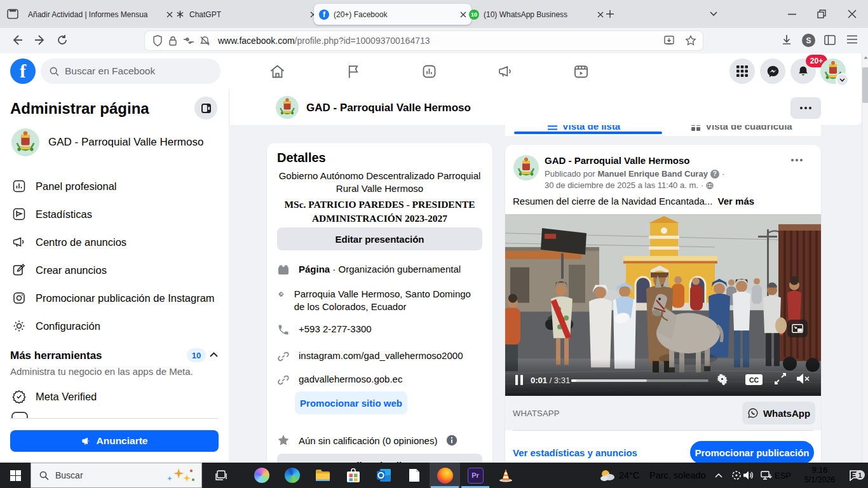 Image resolution: width=868 pixels, height=488 pixels. Describe the element at coordinates (393, 14) in the screenshot. I see `tab-facebook-active: f (20+) Facebook` at that location.